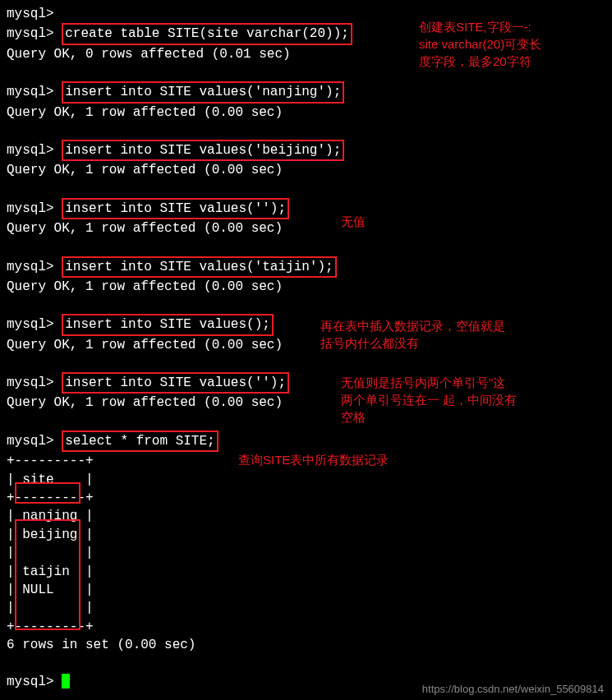 Image resolution: width=612 pixels, height=700 pixels. What do you see at coordinates (353, 222) in the screenshot?
I see `annotation-no-value: 无值` at bounding box center [353, 222].